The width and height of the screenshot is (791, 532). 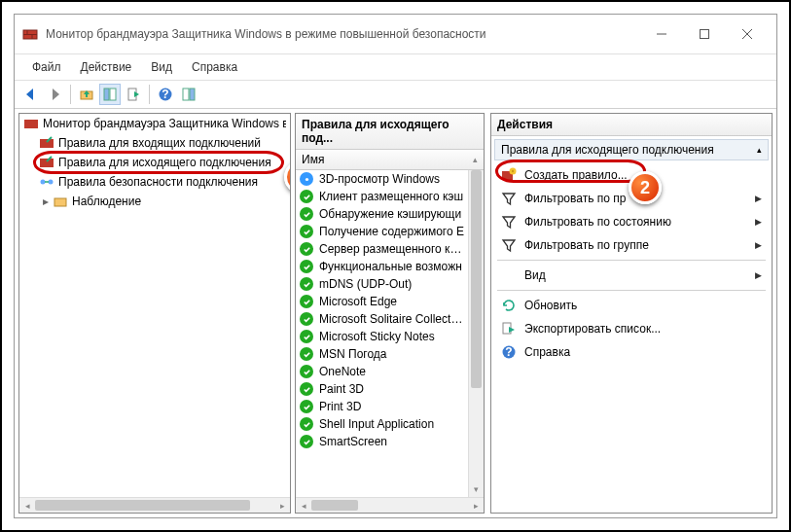 What do you see at coordinates (110, 94) in the screenshot?
I see `show-hide-tree-button` at bounding box center [110, 94].